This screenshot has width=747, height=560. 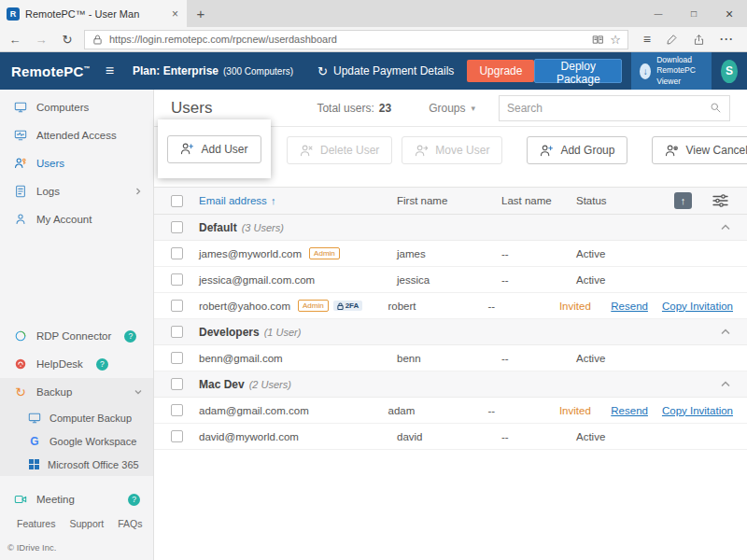 What do you see at coordinates (577, 150) in the screenshot?
I see `add-group-button: Add Group` at bounding box center [577, 150].